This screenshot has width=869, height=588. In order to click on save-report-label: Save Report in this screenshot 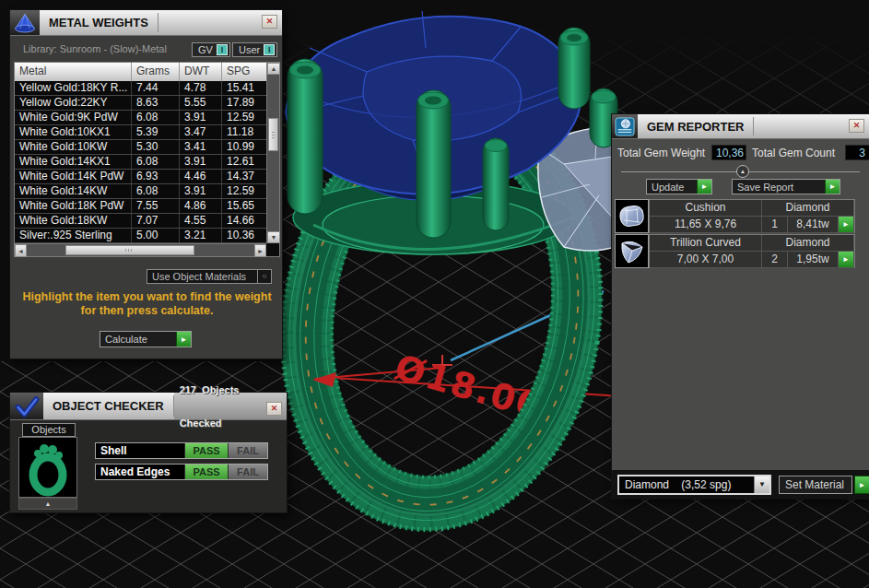, I will do `click(779, 186)`.